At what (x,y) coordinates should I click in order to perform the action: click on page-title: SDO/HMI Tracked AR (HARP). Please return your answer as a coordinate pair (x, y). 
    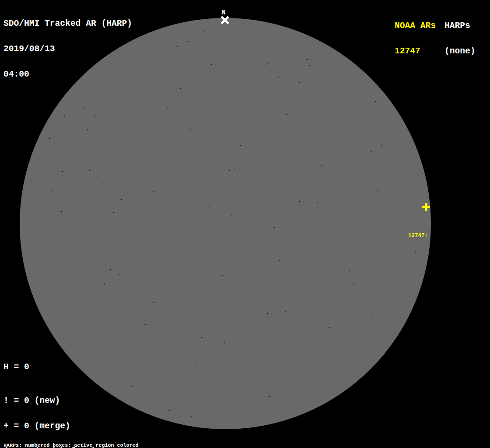
    Looking at the image, I should click on (68, 24).